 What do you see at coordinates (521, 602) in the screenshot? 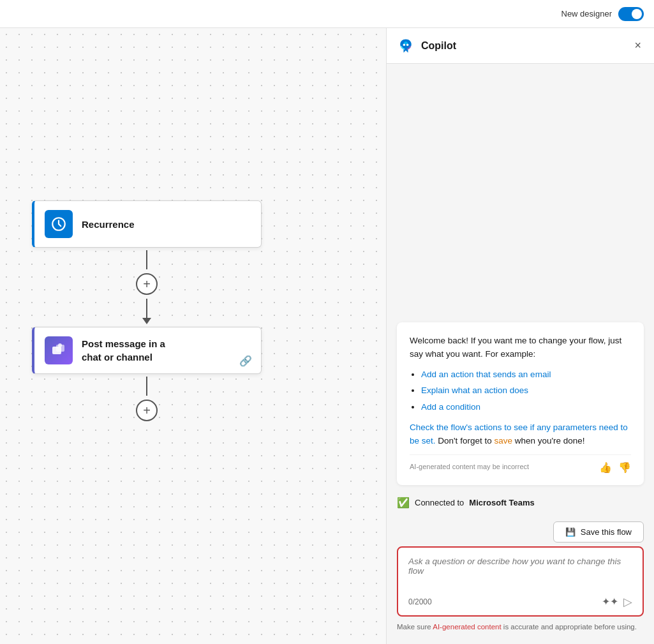
I see `input-footer: 0/2000 ✦✦ ▷` at bounding box center [521, 602].